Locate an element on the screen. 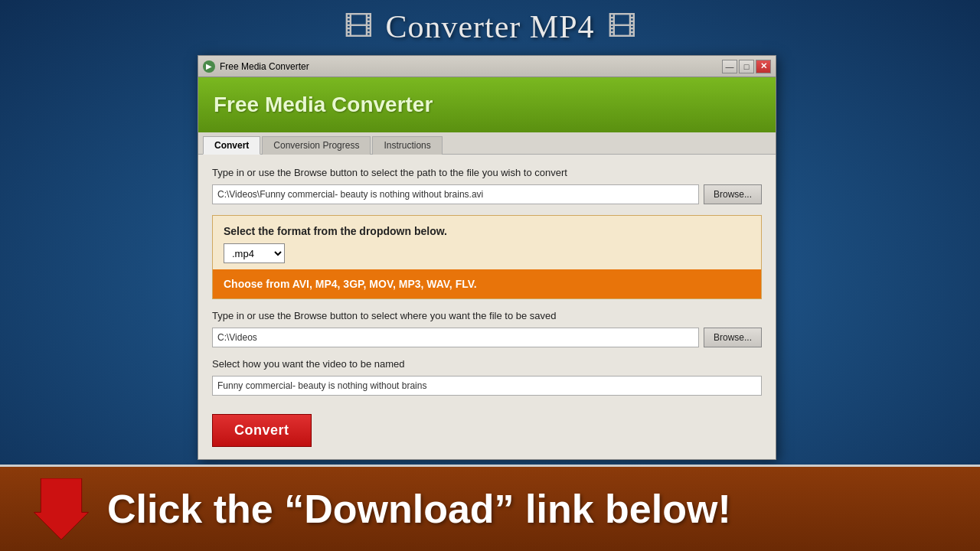  format-dropdown: .mp4 .avi .3gp .mov .mp3 .wav .flv is located at coordinates (254, 253).